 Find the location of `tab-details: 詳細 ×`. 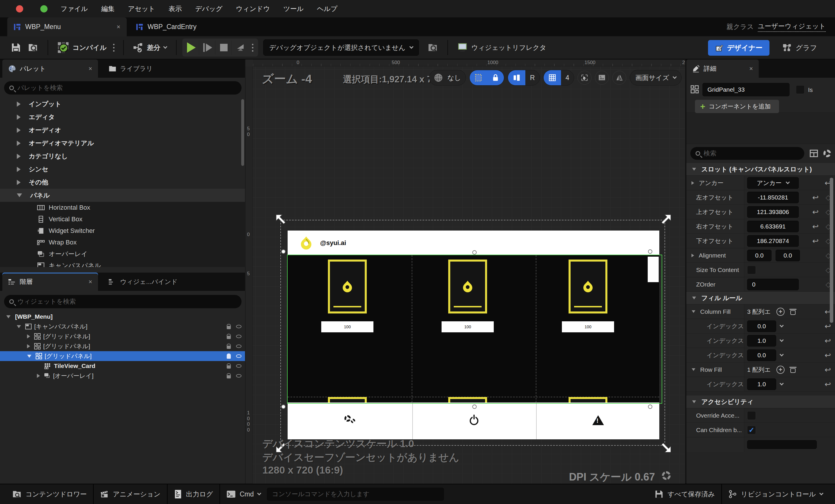

tab-details: 詳細 × is located at coordinates (722, 68).